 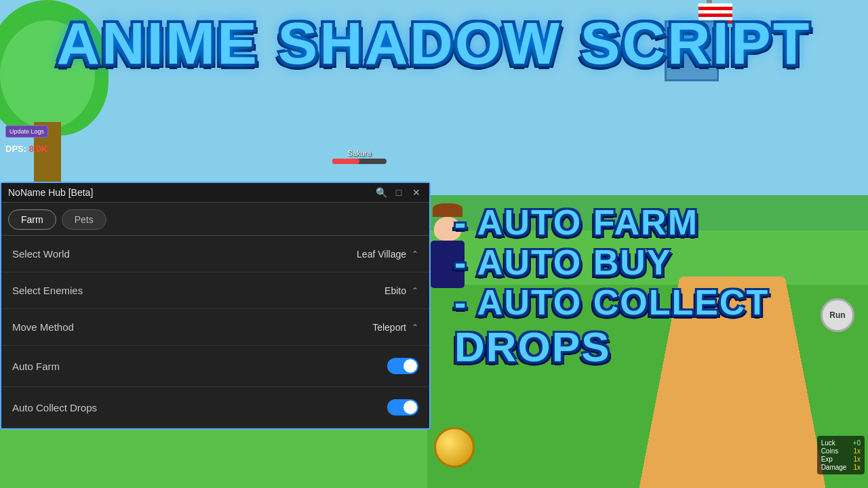 I want to click on enemy-health-area: Sakura, so click(x=359, y=157).